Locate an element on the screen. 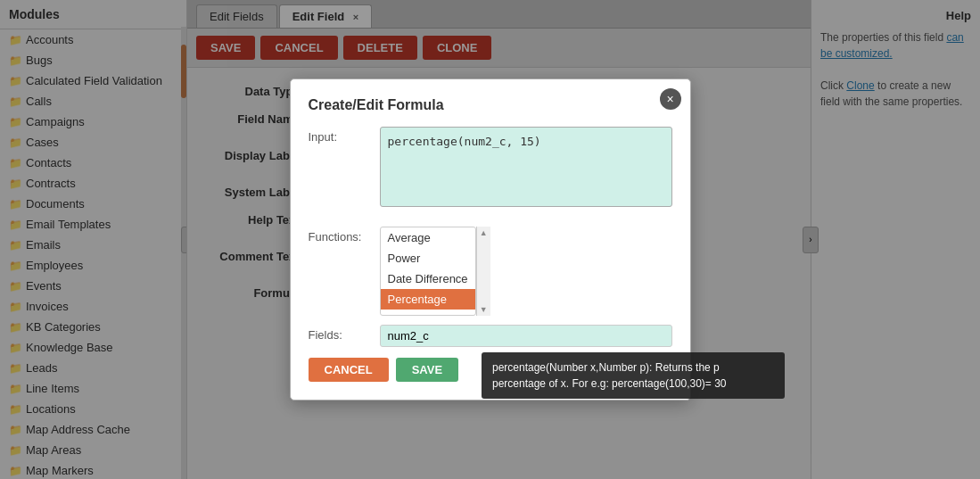 The width and height of the screenshot is (980, 479). modal-functions-row: Functions: Average Power Date Difference… is located at coordinates (490, 271).